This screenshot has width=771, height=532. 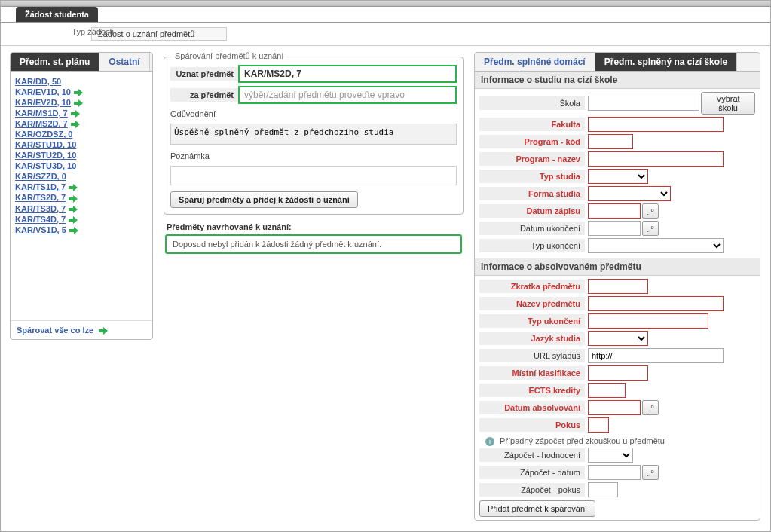 I want to click on subject-item: KAR/STU3D, 10, so click(x=81, y=166).